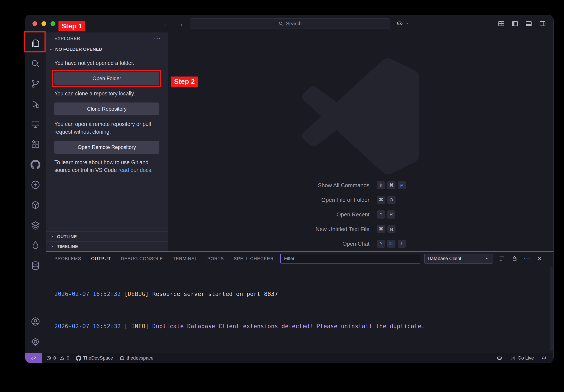 The image size is (564, 392). What do you see at coordinates (501, 24) in the screenshot?
I see `customize-layout-icon` at bounding box center [501, 24].